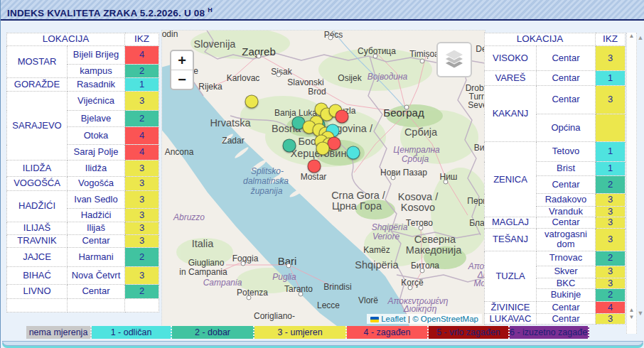 Image resolution: width=644 pixels, height=348 pixels. What do you see at coordinates (97, 276) in the screenshot?
I see `station-name-cell: Nova Četvrt` at bounding box center [97, 276].